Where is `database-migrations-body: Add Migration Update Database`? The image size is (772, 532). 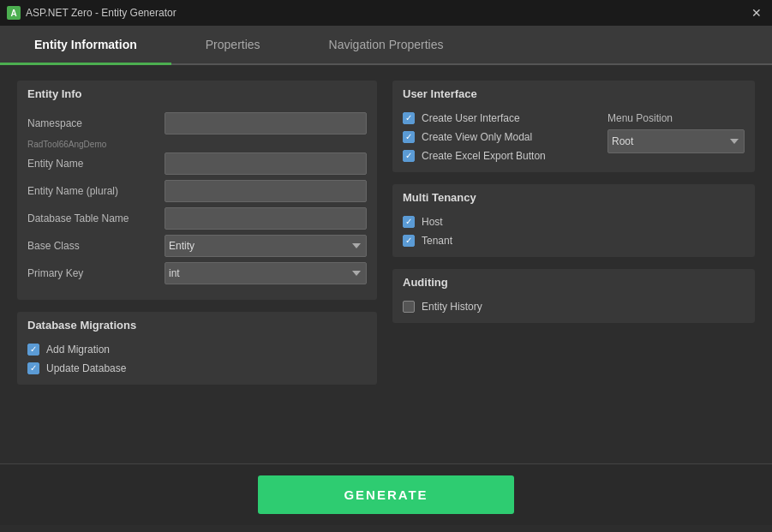 database-migrations-body: Add Migration Update Database is located at coordinates (197, 361).